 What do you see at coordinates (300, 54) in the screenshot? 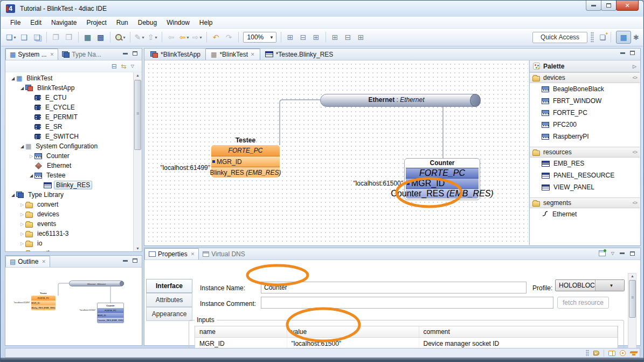
I see `editor-tab--testee-blinky-res: *Testee.Blinky_RES` at bounding box center [300, 54].